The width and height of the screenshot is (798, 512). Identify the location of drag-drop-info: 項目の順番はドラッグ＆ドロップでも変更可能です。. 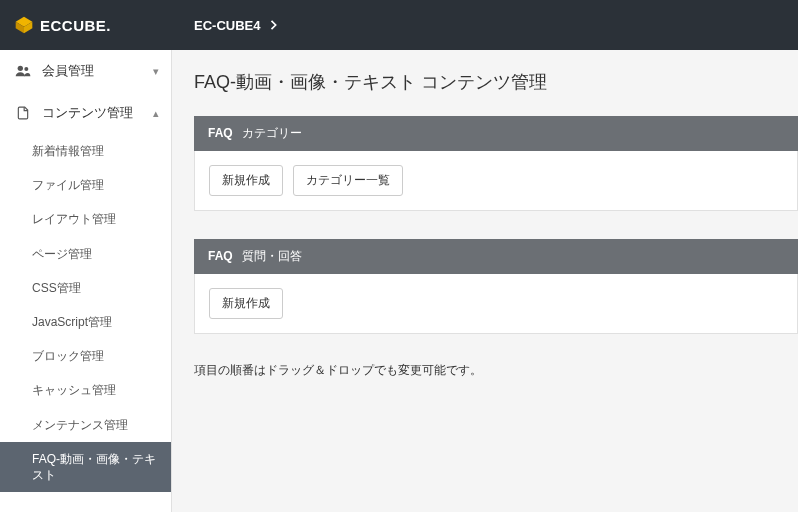
(496, 370).